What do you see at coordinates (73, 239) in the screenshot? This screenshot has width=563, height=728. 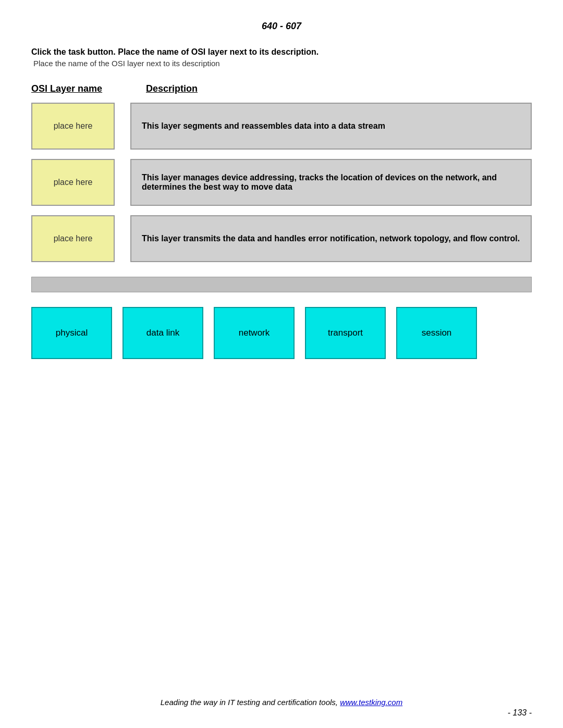 I see `place-here-box-3: place here` at bounding box center [73, 239].